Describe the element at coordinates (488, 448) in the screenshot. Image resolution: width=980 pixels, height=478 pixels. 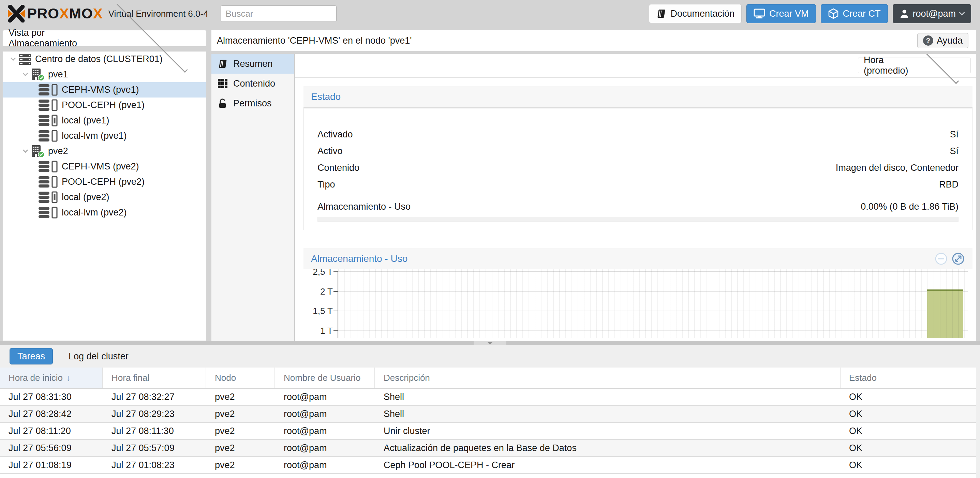
I see `task-row: Jul 27 05:56:09Jul 27 05:57:09pve2root@p…` at that location.